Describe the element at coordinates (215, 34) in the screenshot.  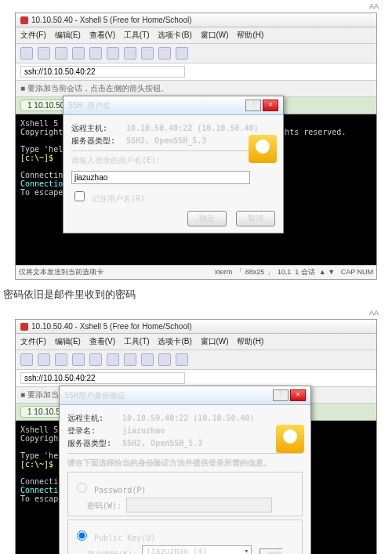
I see `menu-window: 窗口(W)` at that location.